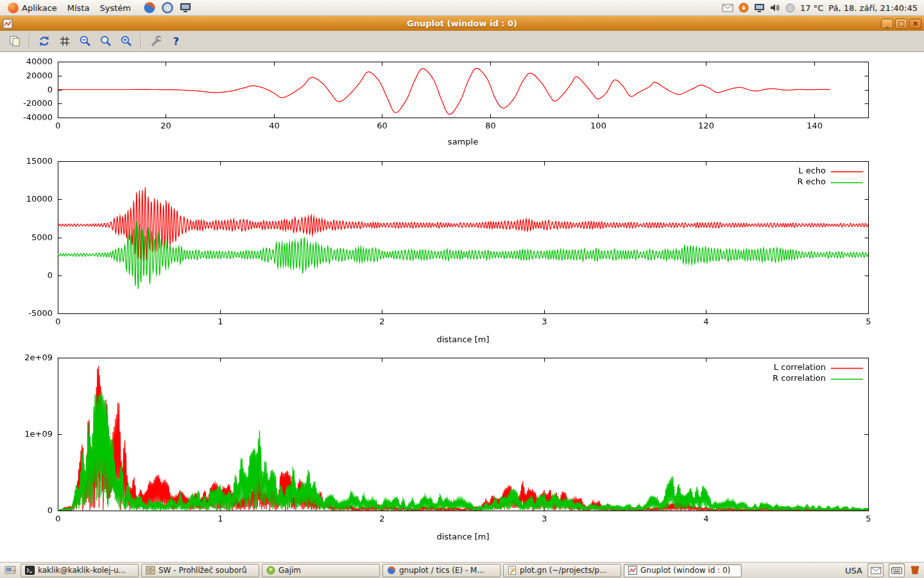  I want to click on maximize-button: □, so click(901, 24).